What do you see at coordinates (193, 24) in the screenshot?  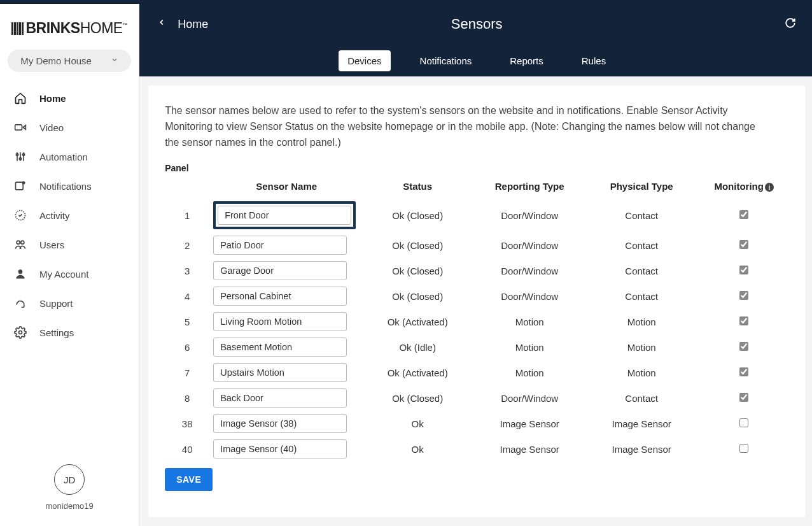 I see `breadcrumb: Home` at bounding box center [193, 24].